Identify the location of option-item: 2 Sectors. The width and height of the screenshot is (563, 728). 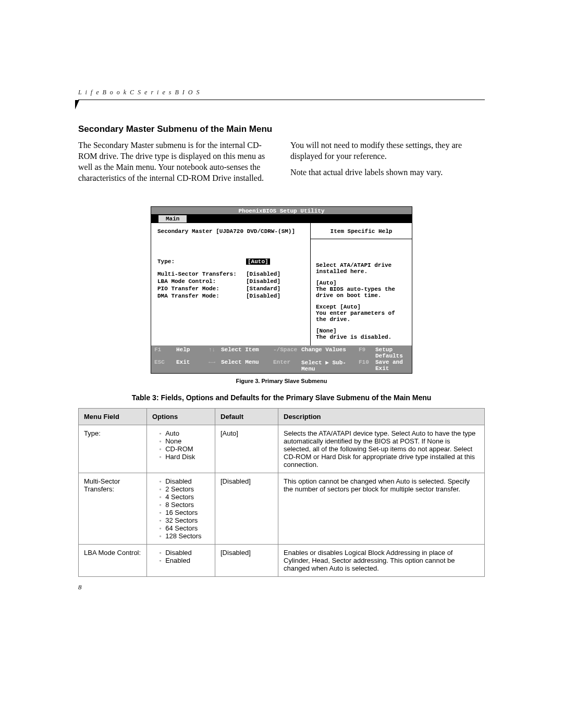
(185, 489).